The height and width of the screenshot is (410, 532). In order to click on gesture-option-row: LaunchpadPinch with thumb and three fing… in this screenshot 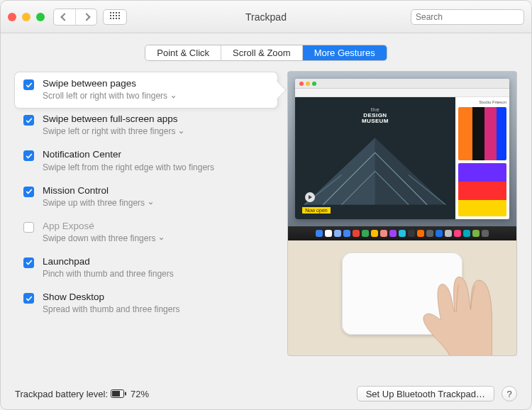, I will do `click(146, 268)`.